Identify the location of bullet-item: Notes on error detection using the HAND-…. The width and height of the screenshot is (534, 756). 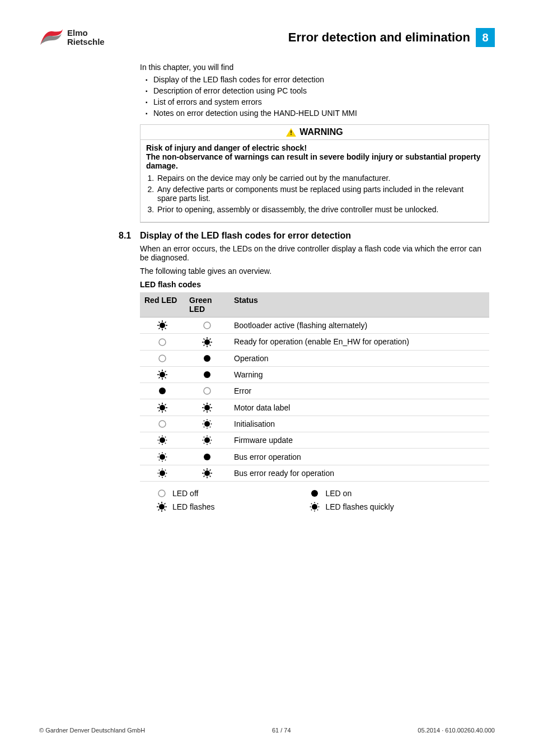
(317, 113).